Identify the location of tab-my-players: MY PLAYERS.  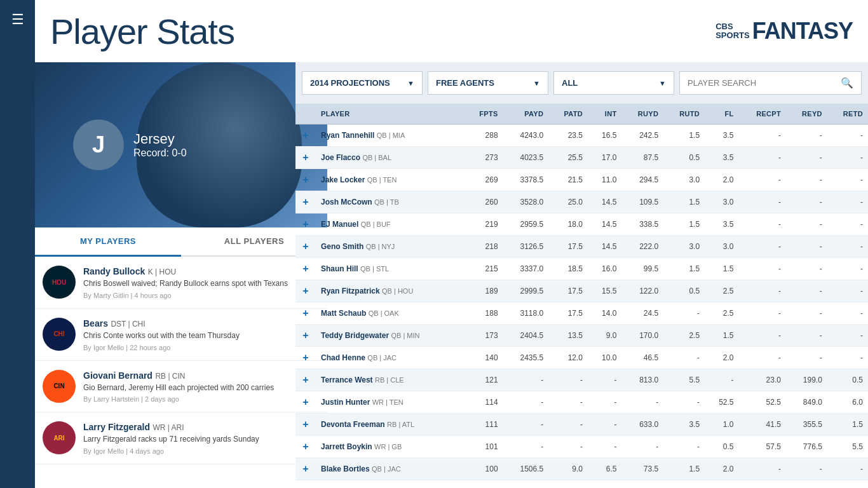
(108, 242).